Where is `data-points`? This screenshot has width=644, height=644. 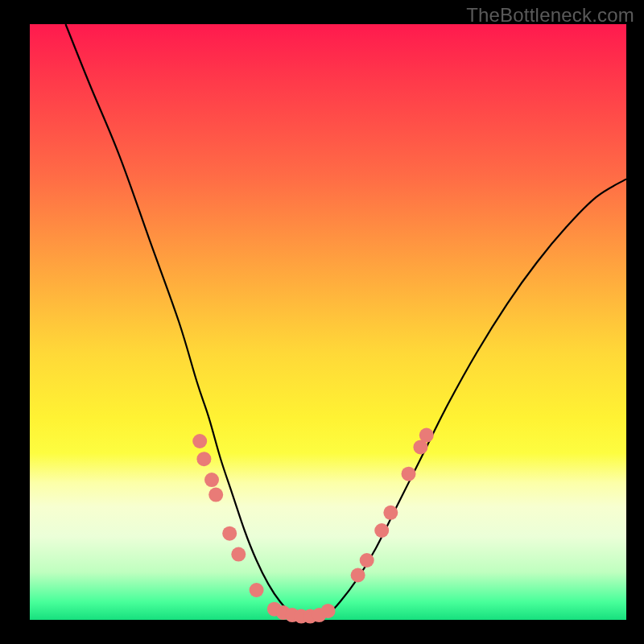
data-points is located at coordinates (313, 526).